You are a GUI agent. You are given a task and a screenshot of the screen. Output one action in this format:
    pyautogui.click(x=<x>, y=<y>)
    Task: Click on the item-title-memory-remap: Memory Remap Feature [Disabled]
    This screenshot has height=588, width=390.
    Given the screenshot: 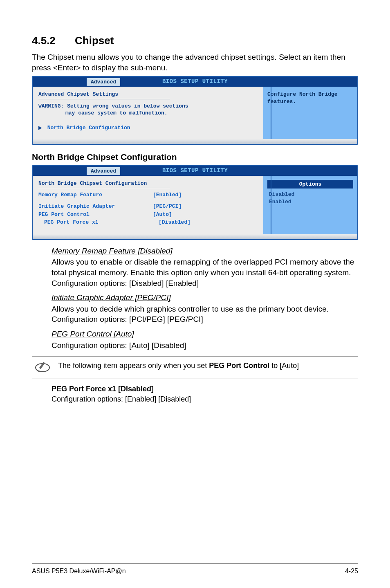 What is the action you would take?
    pyautogui.click(x=205, y=251)
    